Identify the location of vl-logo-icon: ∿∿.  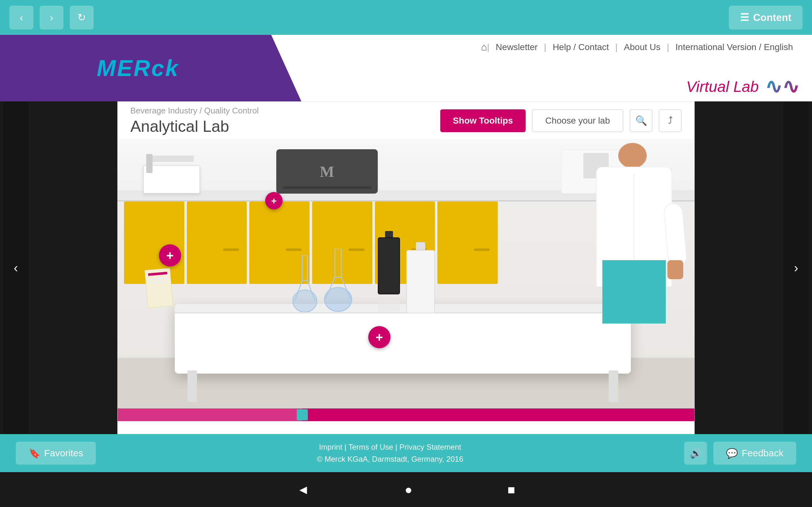
(782, 87).